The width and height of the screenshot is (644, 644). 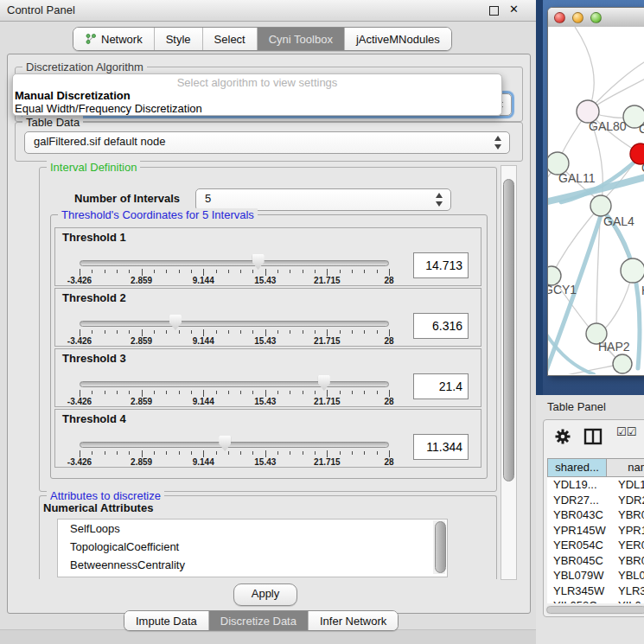 What do you see at coordinates (439, 547) in the screenshot?
I see `attributes-scrollbar` at bounding box center [439, 547].